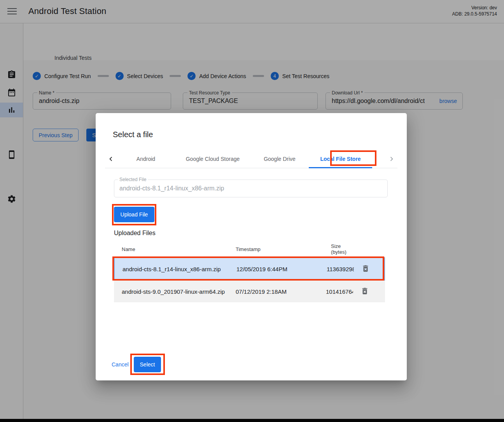  I want to click on dialog-tab-bar: Android Google Cloud Storage Google Driv…, so click(251, 159).